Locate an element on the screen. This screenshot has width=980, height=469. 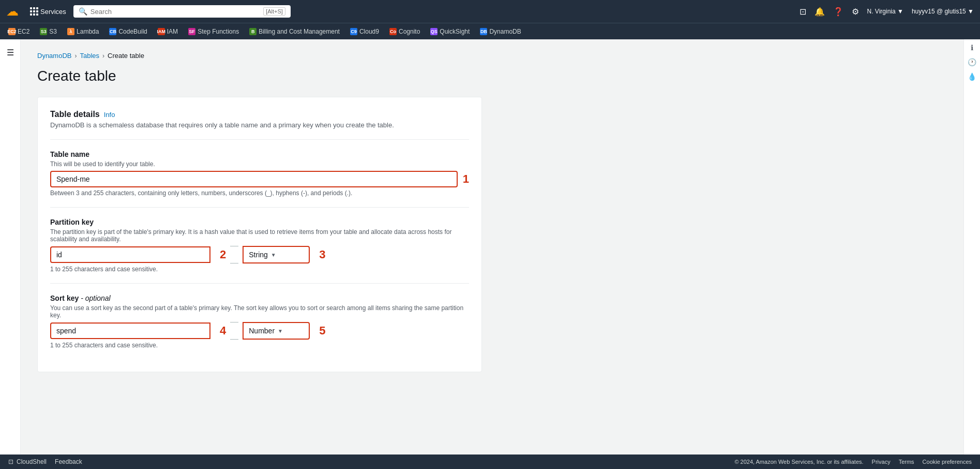
annotation-5: 5 is located at coordinates (322, 331).